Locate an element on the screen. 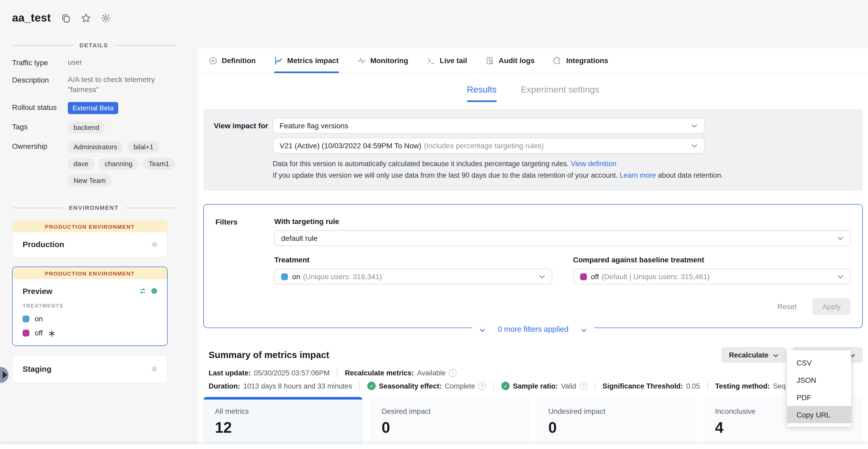 This screenshot has height=449, width=868. copy-icon is located at coordinates (66, 18).